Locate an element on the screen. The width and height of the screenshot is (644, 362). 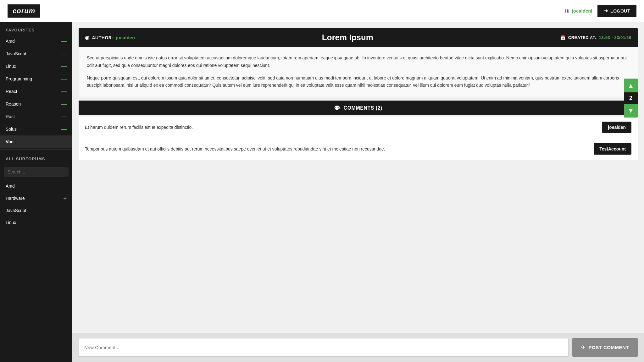
sidebar-item-amd-fav: Amd — is located at coordinates (36, 41).